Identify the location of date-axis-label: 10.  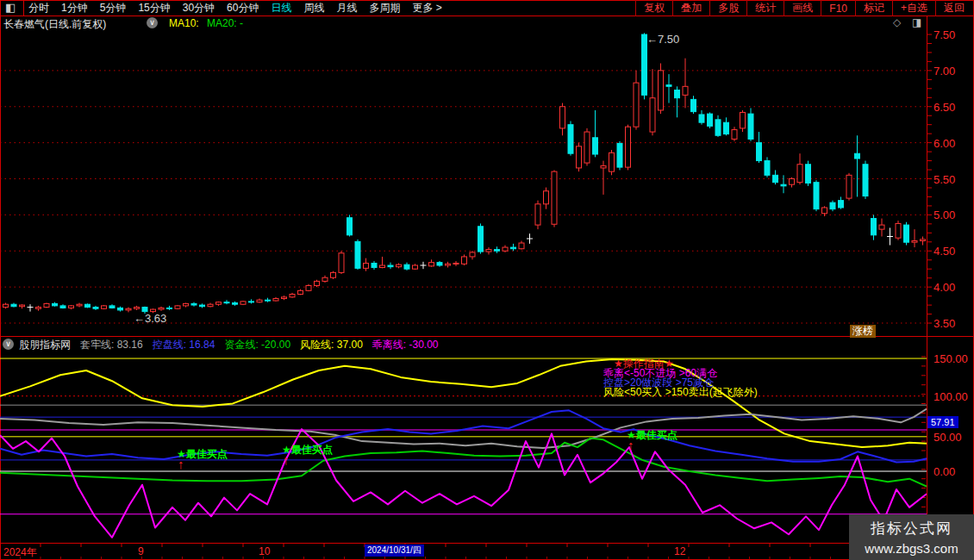
(264, 551).